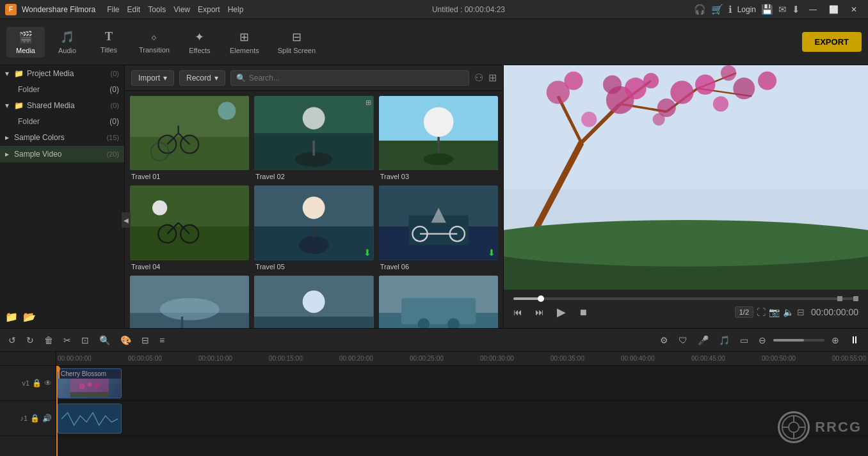 Image resolution: width=868 pixels, height=456 pixels. What do you see at coordinates (162, 340) in the screenshot?
I see `adjust-button: ≡` at bounding box center [162, 340].